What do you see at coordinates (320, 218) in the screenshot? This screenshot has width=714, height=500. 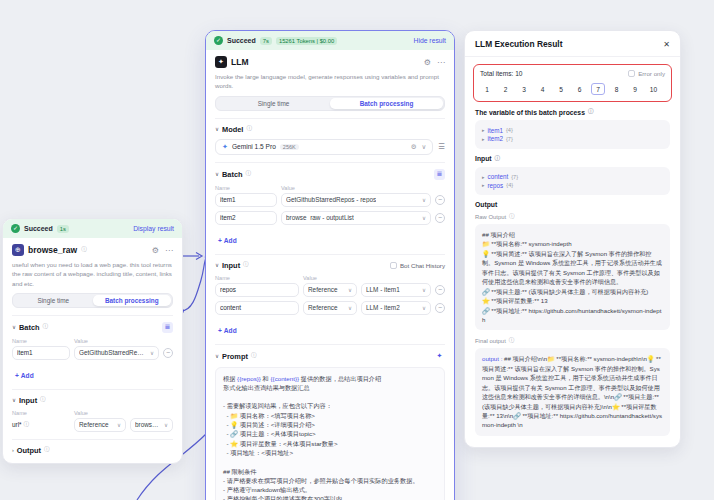 I see `select-value: browse_raw - outputList` at bounding box center [320, 218].